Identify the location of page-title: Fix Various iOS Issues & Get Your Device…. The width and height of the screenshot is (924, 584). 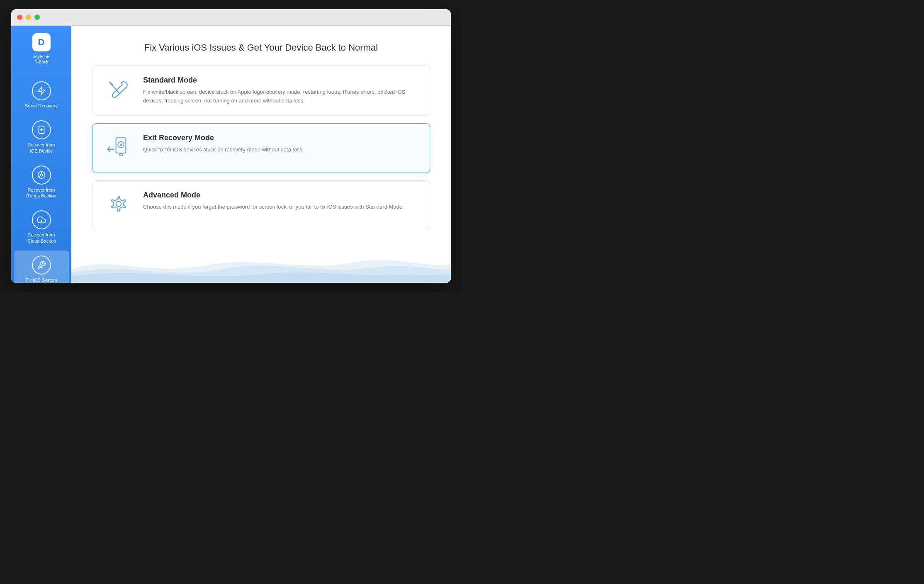
(261, 48).